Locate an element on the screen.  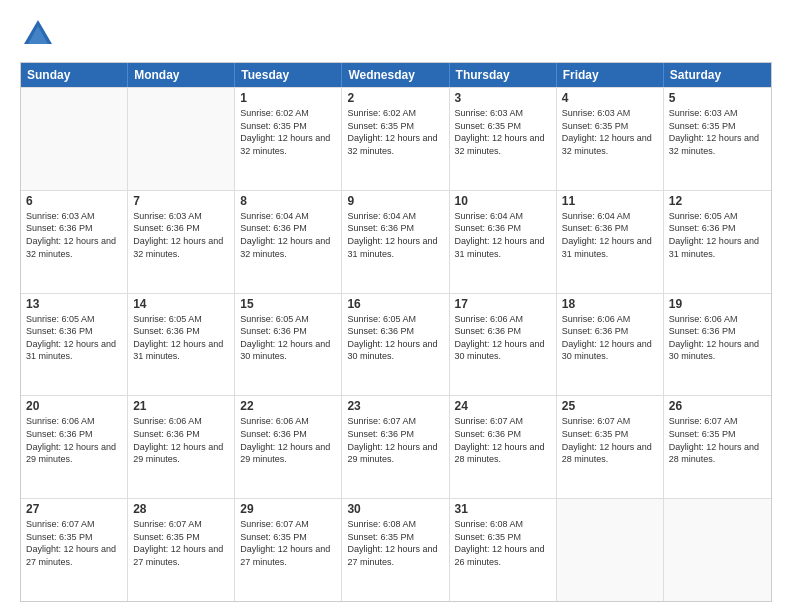
calendar-cell: 17Sunrise: 6:06 AMSunset: 6:36 PMDayligh… is located at coordinates (504, 345).